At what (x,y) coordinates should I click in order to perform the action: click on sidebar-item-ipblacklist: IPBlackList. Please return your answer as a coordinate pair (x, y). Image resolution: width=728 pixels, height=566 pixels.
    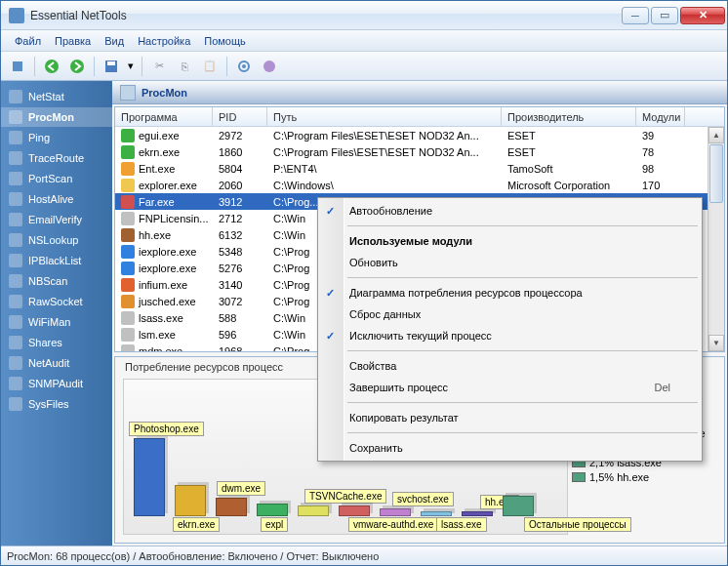
    Looking at the image, I should click on (57, 261).